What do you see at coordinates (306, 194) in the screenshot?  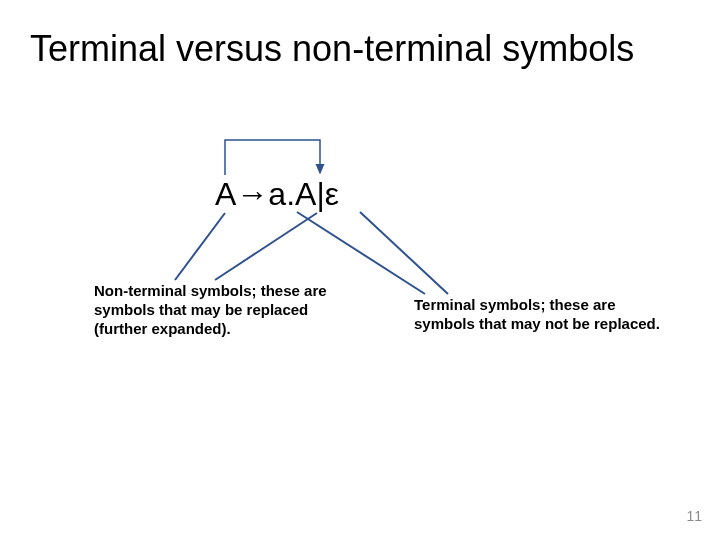 I see `nonterminal-A-right: A` at bounding box center [306, 194].